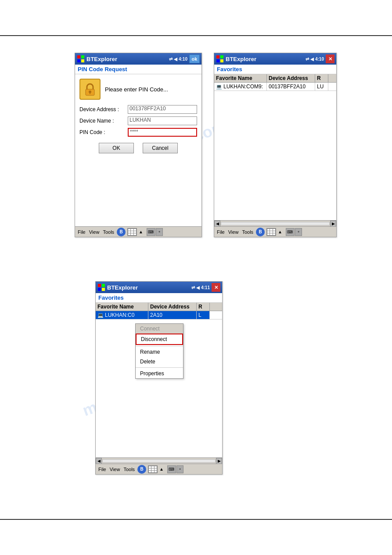 This screenshot has width=392, height=555. What do you see at coordinates (141, 232) in the screenshot?
I see `taskbar-arrow-1: ▲` at bounding box center [141, 232].